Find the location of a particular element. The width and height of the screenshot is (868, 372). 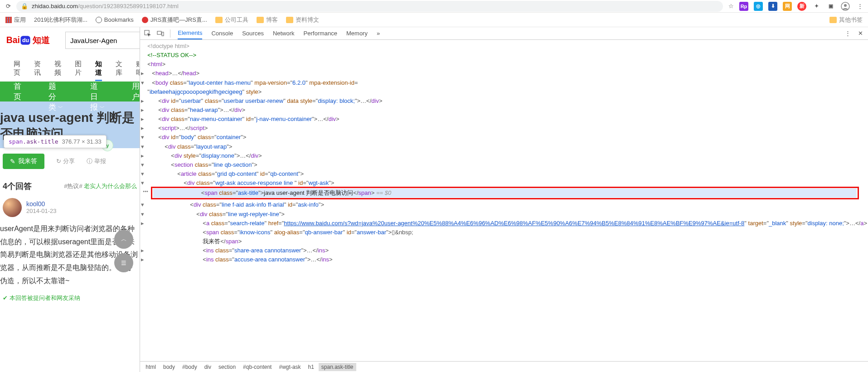

hot-link: 老实人为什么会那么 is located at coordinates (111, 186).